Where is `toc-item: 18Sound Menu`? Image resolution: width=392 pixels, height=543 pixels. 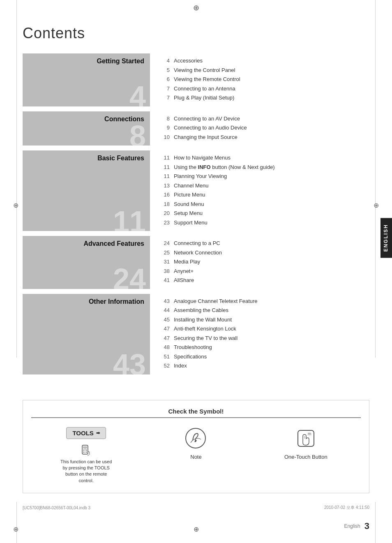
toc-item: 18Sound Menu is located at coordinates (264, 204).